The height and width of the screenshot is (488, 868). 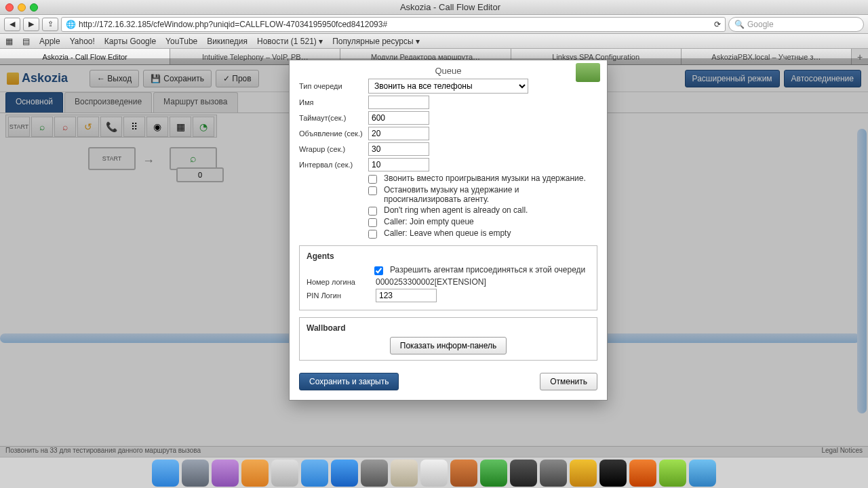 What do you see at coordinates (9, 41) in the screenshot?
I see `bookmarks-menu-icon: ▦` at bounding box center [9, 41].